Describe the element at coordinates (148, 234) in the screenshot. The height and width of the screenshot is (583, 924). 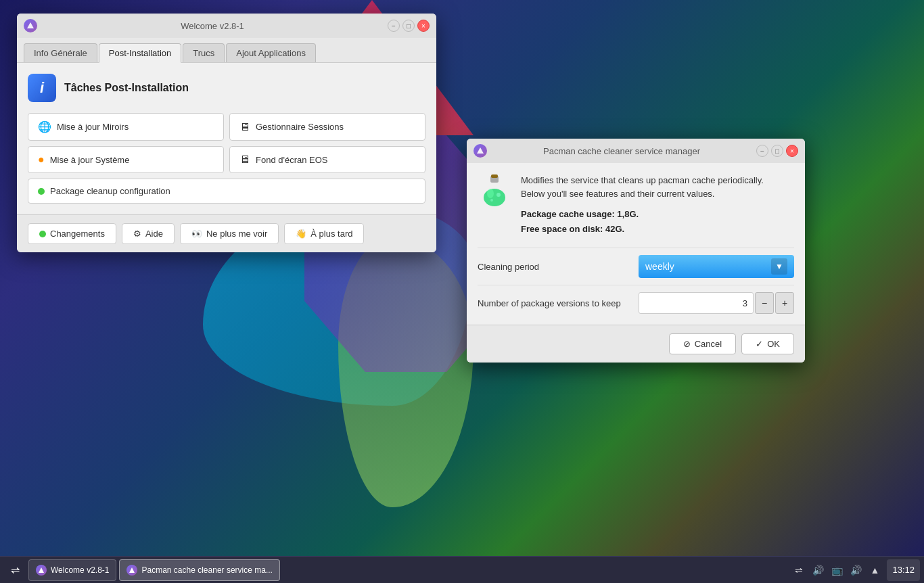
I see `aide-button: ⚙ Aide` at that location.